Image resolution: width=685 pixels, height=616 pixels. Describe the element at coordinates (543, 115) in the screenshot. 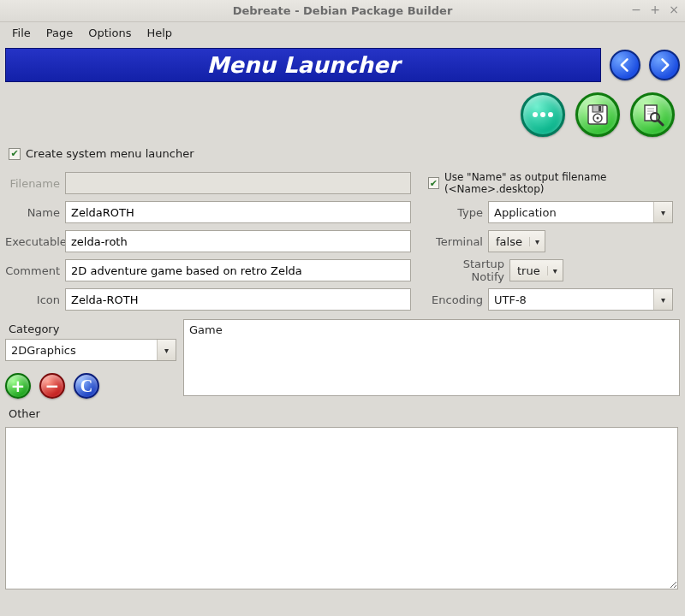

I see `more-button` at that location.